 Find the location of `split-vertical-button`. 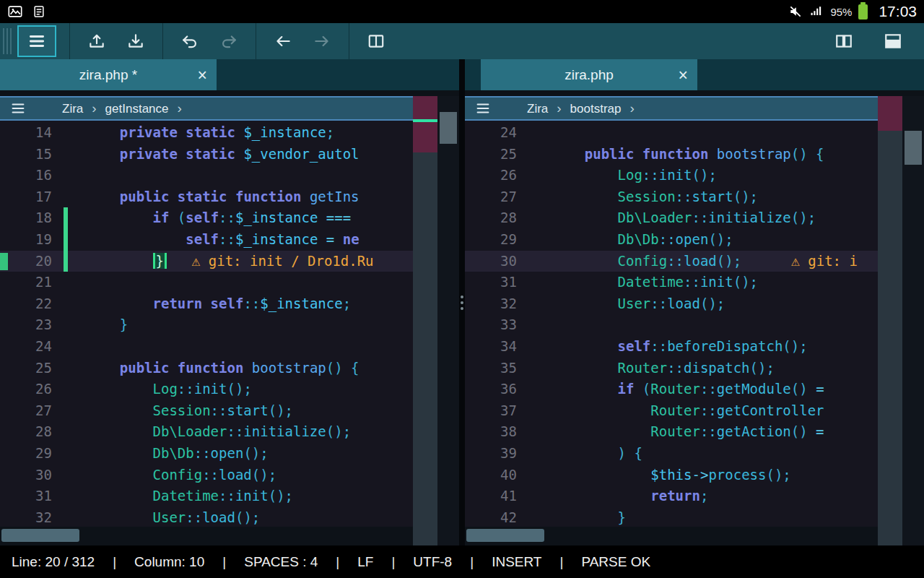

split-vertical-button is located at coordinates (844, 41).